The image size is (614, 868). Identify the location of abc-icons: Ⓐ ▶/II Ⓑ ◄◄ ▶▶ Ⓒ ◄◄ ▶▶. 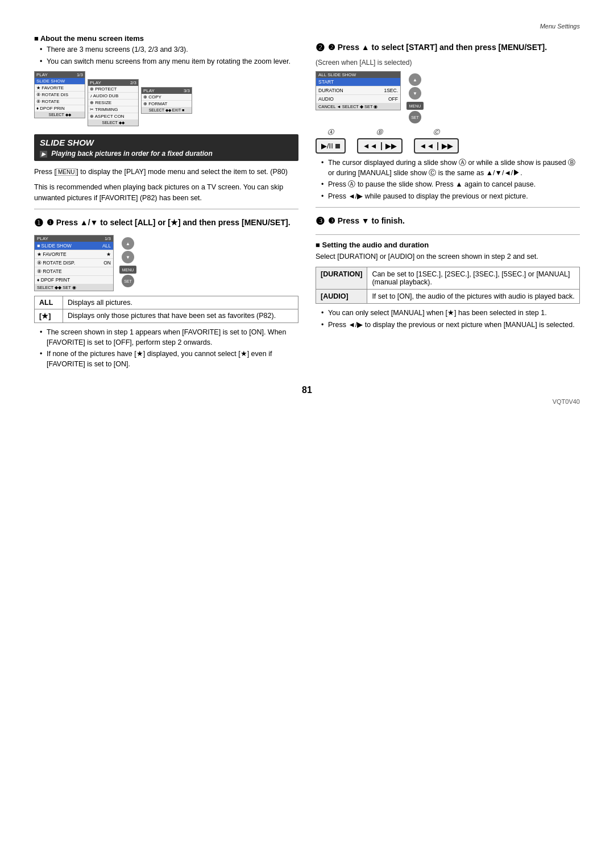
(448, 141).